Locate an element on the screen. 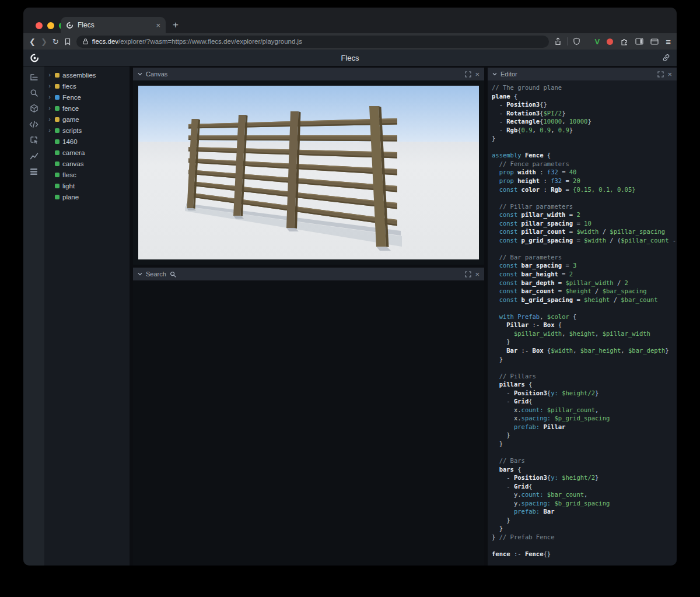 The height and width of the screenshot is (597, 700). code-line: const color : Rgb = {0.15, 0.1, 0.05} is located at coordinates (584, 190).